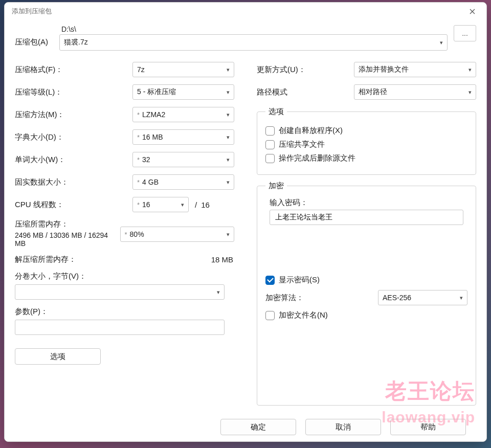 Image resolution: width=491 pixels, height=448 pixels. I want to click on threads-max: 16, so click(206, 205).